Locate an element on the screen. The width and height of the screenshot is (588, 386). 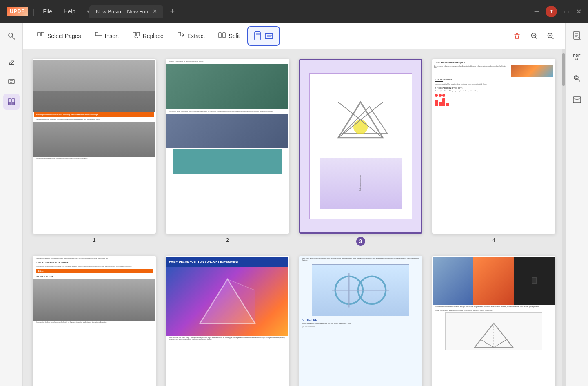
tab-dropdown-arrow: ▾ is located at coordinates (88, 11).